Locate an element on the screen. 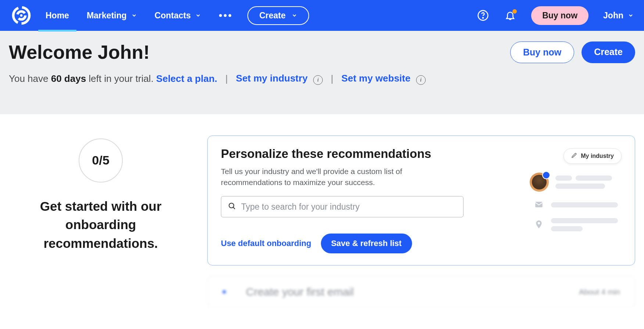 This screenshot has height=329, width=644. mail-icon is located at coordinates (539, 205).